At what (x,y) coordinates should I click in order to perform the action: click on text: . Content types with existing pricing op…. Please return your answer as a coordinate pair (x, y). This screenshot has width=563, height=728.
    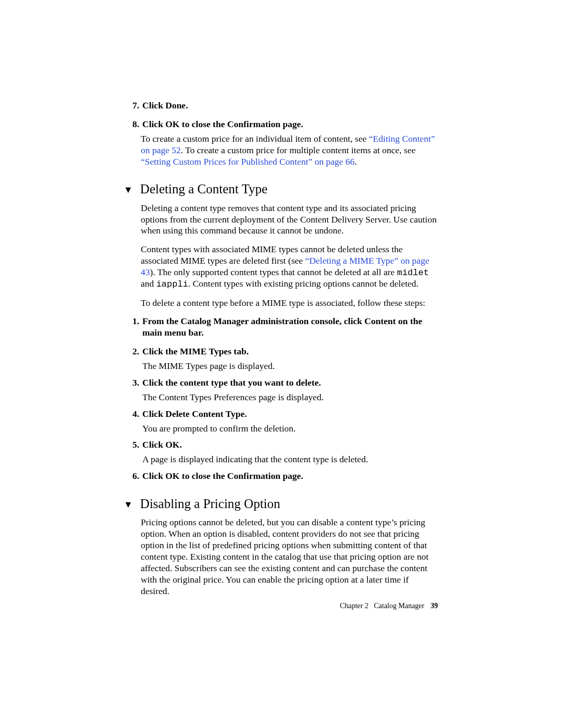
    Looking at the image, I should click on (303, 283).